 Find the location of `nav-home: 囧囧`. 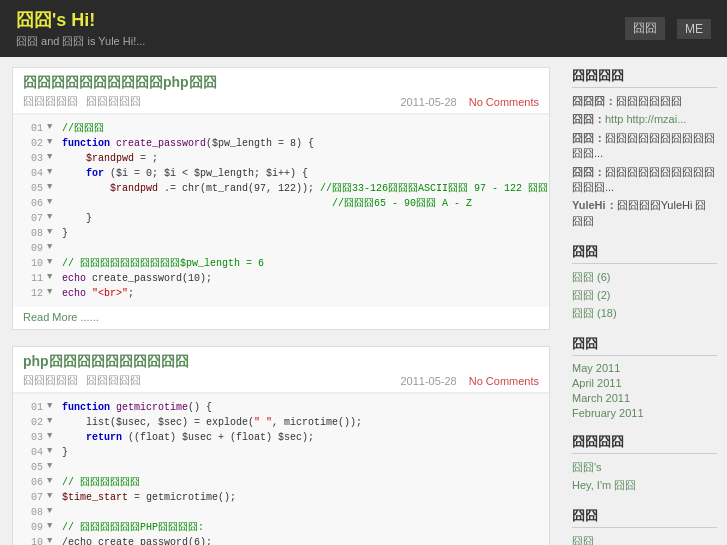

nav-home: 囧囧 is located at coordinates (645, 28).